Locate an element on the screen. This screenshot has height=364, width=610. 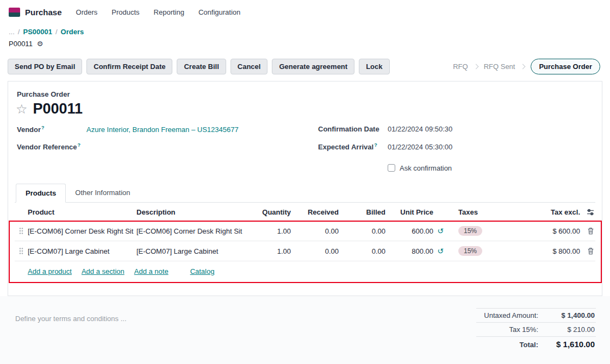
status-step-rfq-sent: RFQ Sent is located at coordinates (500, 66).